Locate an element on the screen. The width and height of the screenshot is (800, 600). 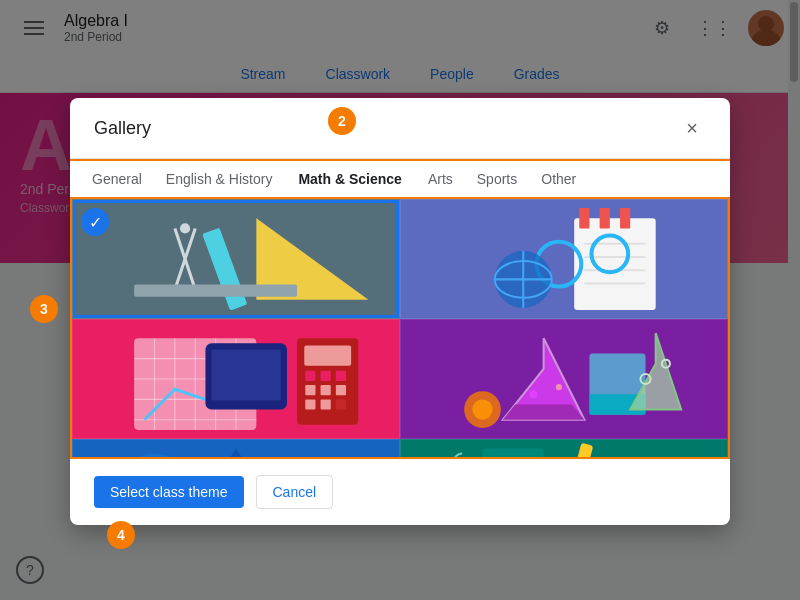
calculator-illustration is located at coordinates (236, 379).